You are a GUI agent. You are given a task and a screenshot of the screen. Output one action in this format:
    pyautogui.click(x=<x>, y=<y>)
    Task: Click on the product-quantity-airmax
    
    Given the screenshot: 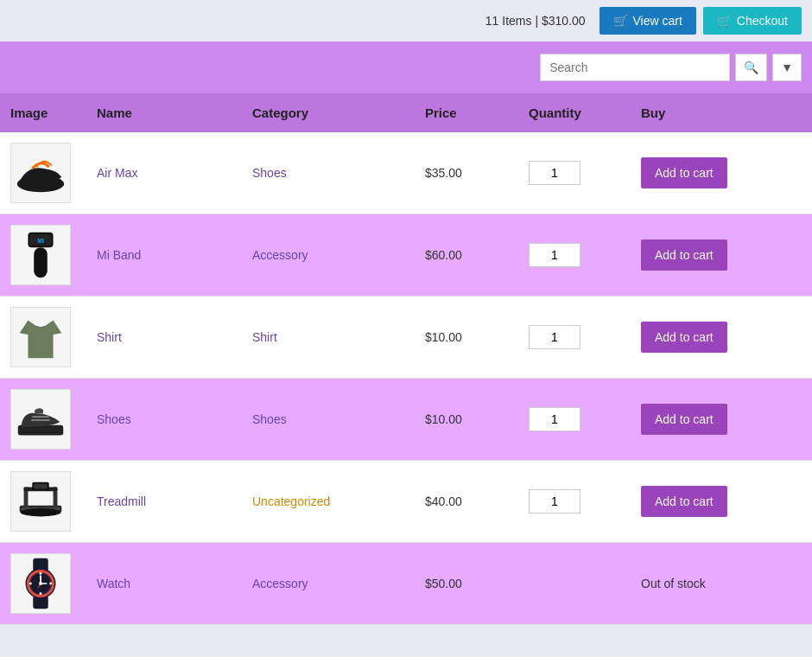 What is the action you would take?
    pyautogui.click(x=585, y=173)
    